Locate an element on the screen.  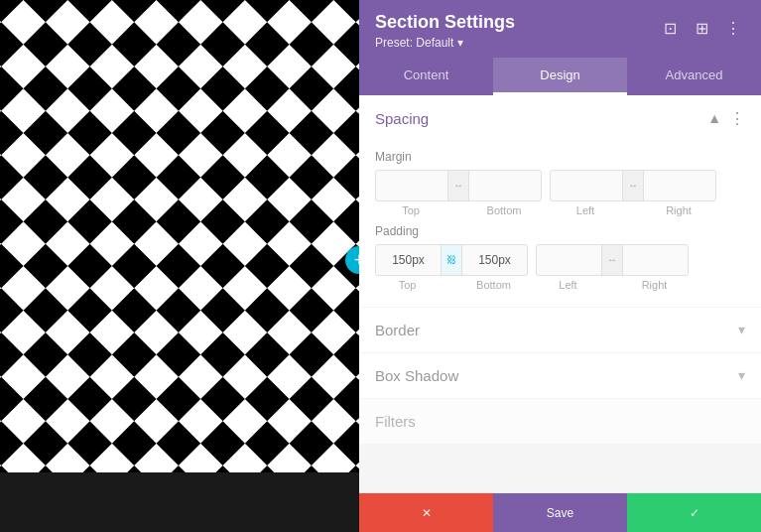
margin-top-bottom-group: ↔ Top Bottom is located at coordinates (458, 193).